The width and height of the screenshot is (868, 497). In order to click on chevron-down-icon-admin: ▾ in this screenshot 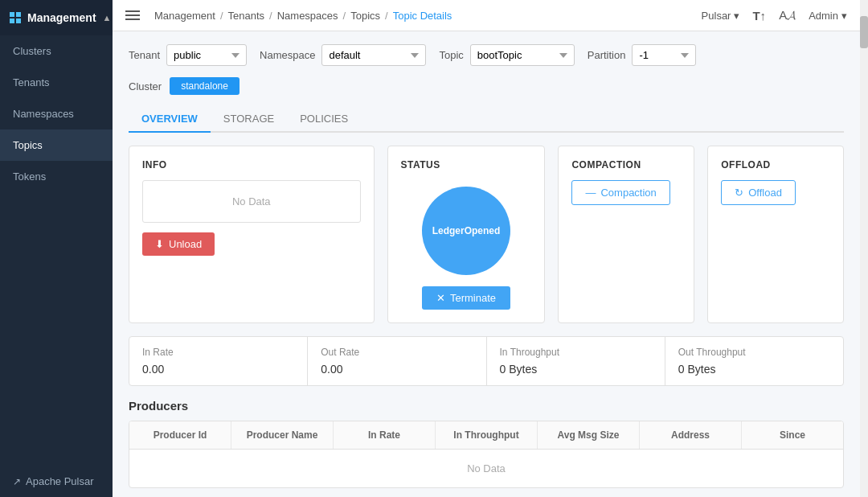, I will do `click(844, 16)`.